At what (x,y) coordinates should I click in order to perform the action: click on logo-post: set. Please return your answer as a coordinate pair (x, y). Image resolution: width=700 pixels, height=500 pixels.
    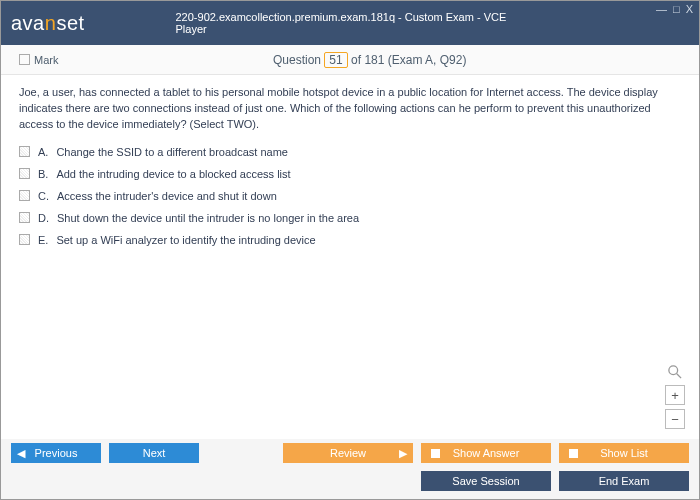
    Looking at the image, I should click on (70, 23).